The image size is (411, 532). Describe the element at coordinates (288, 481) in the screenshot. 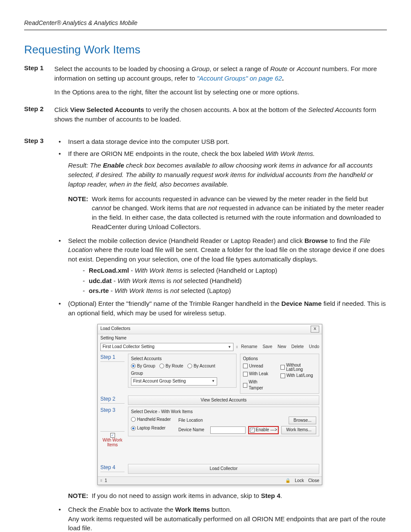

I see `lock-icon: 🔒` at that location.